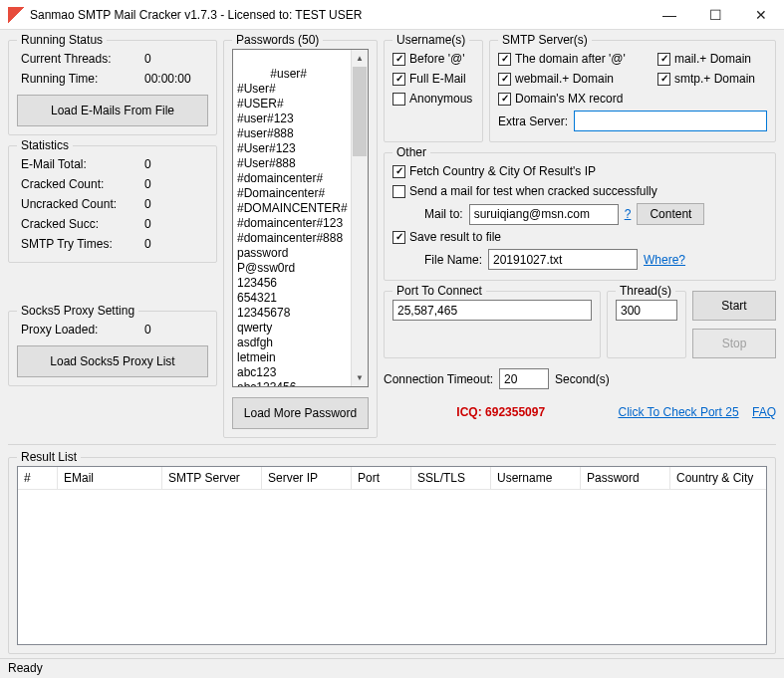  What do you see at coordinates (392, 444) in the screenshot?
I see `divider` at bounding box center [392, 444].